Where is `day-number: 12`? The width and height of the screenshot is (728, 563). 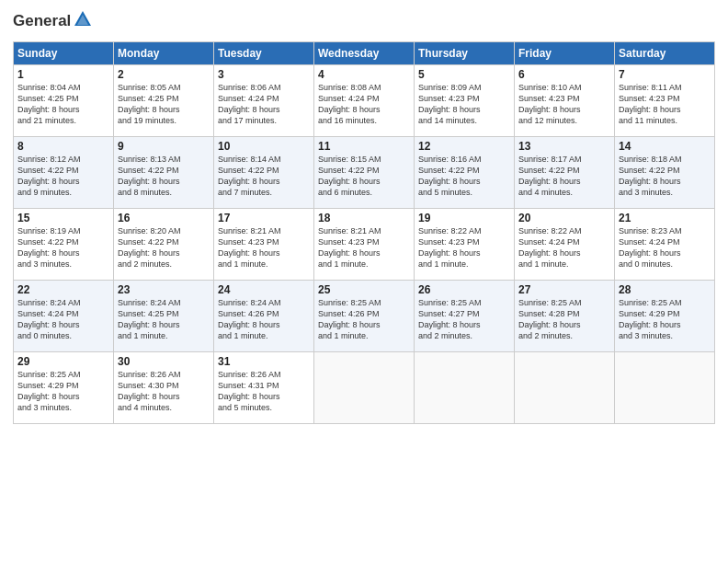
day-number: 12 is located at coordinates (464, 146).